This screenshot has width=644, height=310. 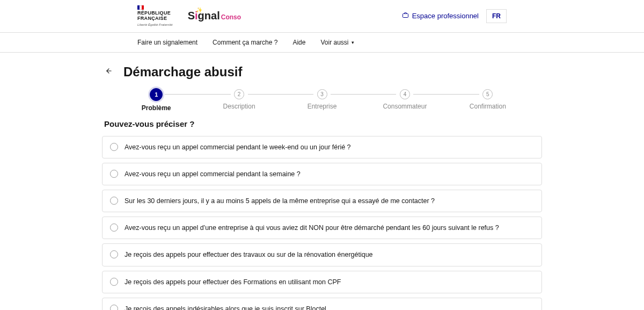 What do you see at coordinates (488, 106) in the screenshot?
I see `step-label: Confirmation` at bounding box center [488, 106].